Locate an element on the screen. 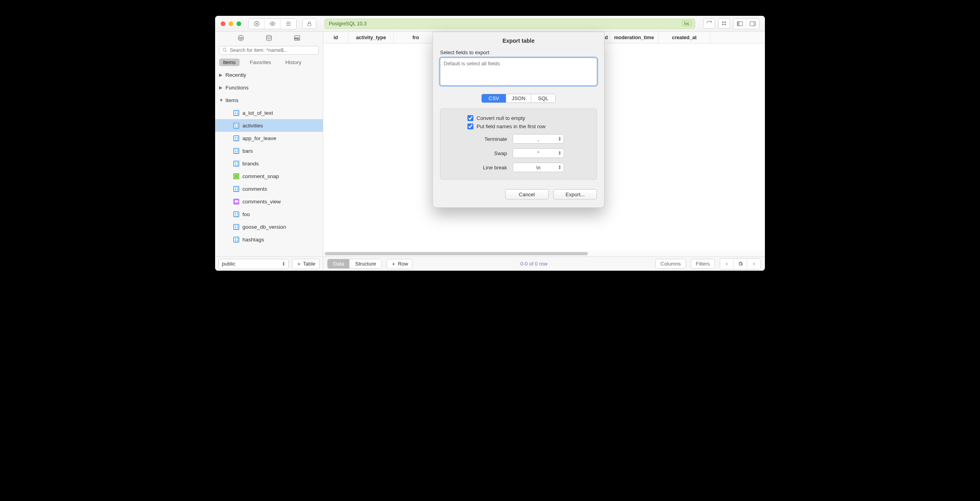 The image size is (980, 501). content-bottom: Data Structure ＋Row 0-0 of 0 row Columns… is located at coordinates (544, 264).